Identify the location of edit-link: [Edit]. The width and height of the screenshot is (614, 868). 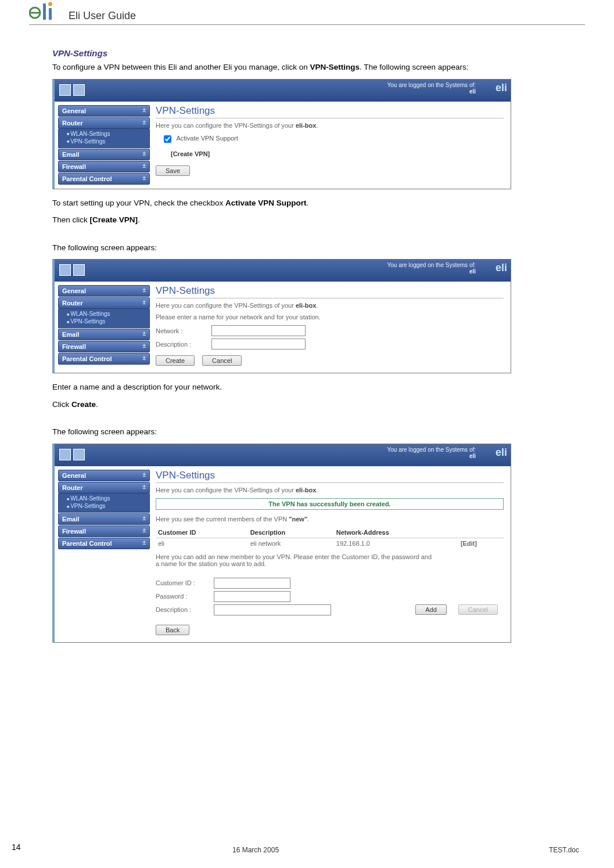
(481, 543).